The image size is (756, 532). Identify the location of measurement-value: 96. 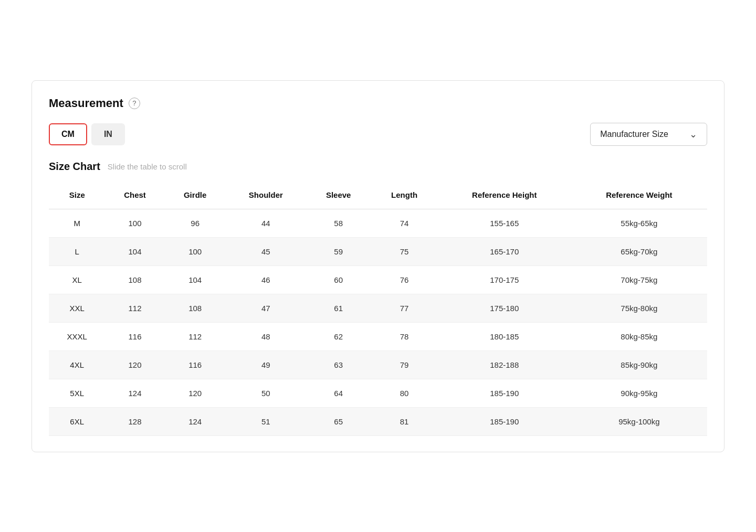
(195, 223).